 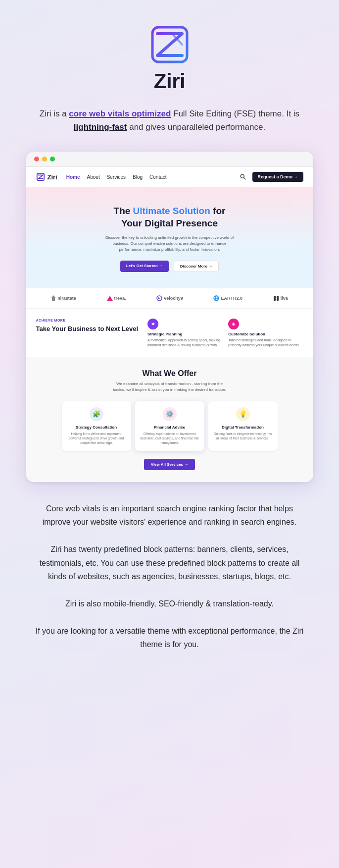 What do you see at coordinates (170, 515) in the screenshot?
I see `bottom-paragraph-1: Core web vitals is an important search e…` at bounding box center [170, 515].